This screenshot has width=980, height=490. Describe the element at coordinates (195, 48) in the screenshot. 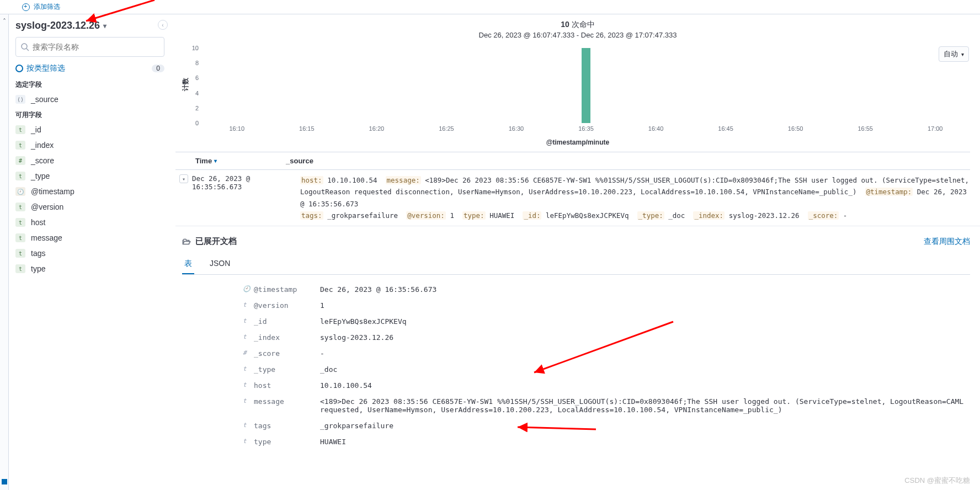

I see `y-tick: 10` at that location.